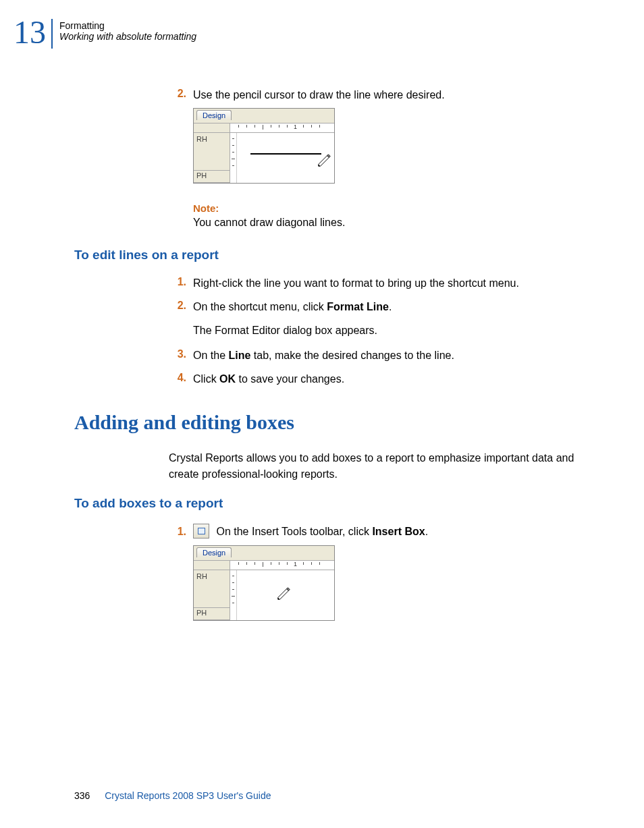  Describe the element at coordinates (30, 32) in the screenshot. I see `chapter-number: 13` at that location.